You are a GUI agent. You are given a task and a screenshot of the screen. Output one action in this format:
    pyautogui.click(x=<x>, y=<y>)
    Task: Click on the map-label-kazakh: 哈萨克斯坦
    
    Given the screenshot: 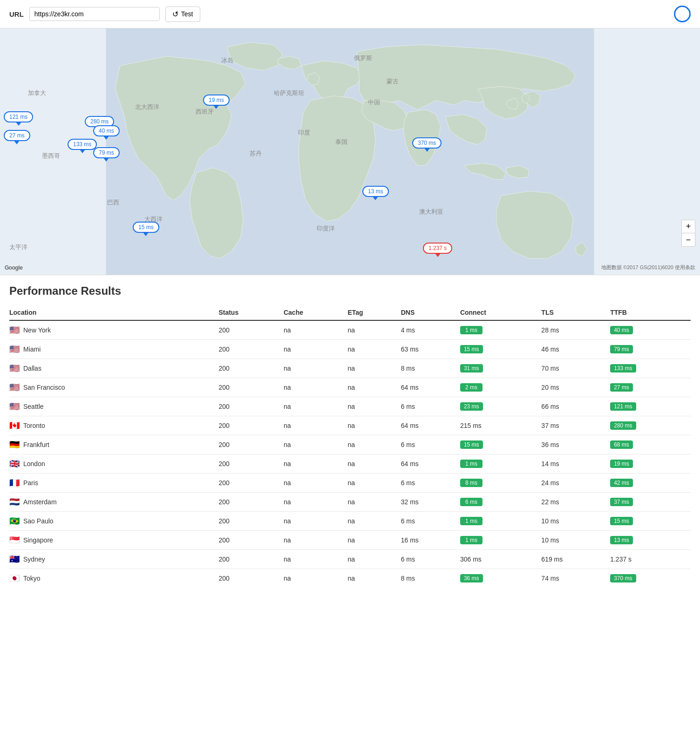 What is the action you would take?
    pyautogui.click(x=289, y=93)
    